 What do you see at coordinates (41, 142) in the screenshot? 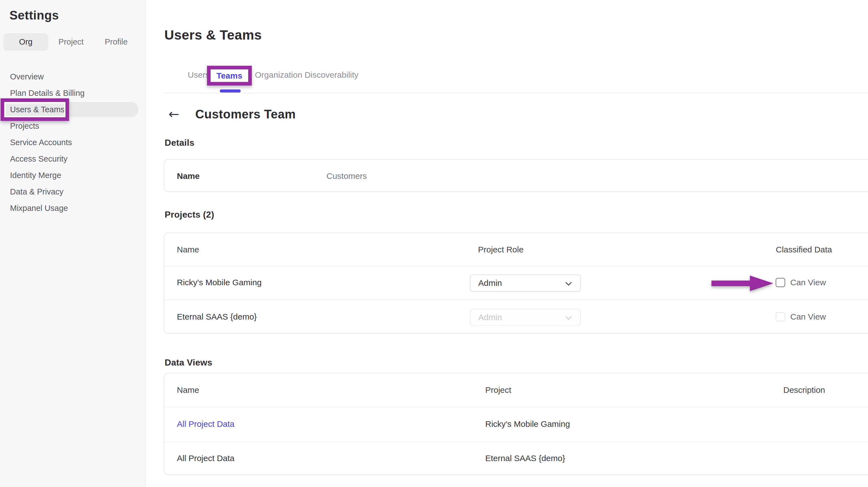
I see `sidebar-item-label: Service Accounts` at bounding box center [41, 142].